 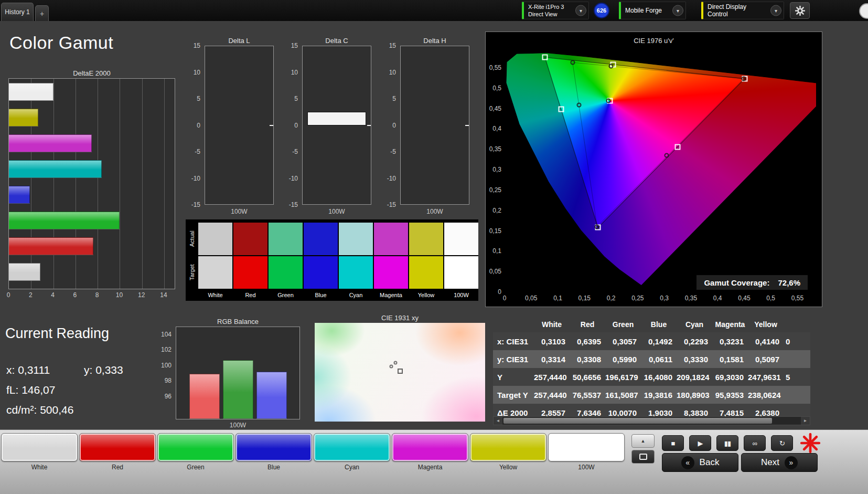 What do you see at coordinates (555, 10) in the screenshot?
I see `meter-dropdown: X-Rite i1Pro 3 Direct View ▾` at bounding box center [555, 10].